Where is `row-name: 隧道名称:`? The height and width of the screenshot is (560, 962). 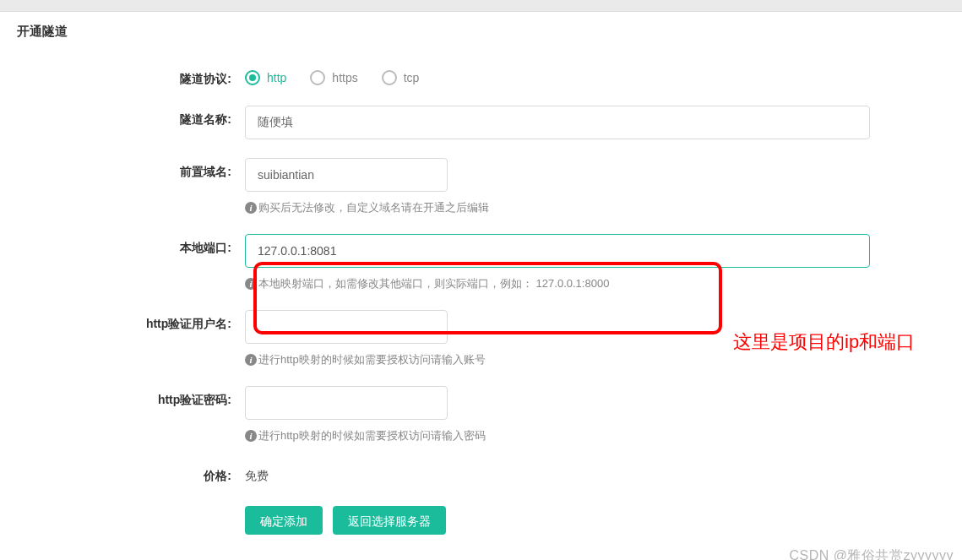 row-name: 隧道名称: is located at coordinates (481, 122).